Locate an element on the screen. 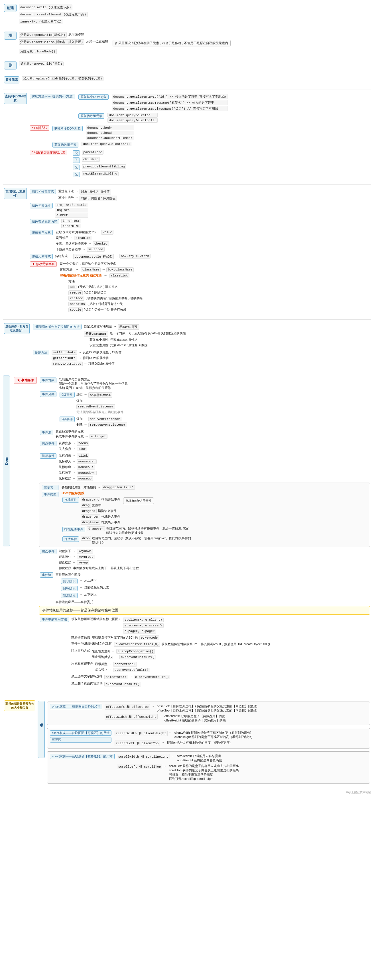 This screenshot has height=980, width=374. delete-content: 父元素.removeChild(签名) is located at coordinates (194, 64).